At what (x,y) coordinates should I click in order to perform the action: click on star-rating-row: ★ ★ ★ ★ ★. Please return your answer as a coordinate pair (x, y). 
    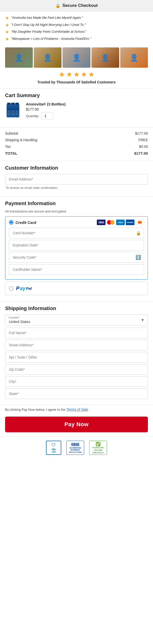
    Looking at the image, I should click on (76, 75).